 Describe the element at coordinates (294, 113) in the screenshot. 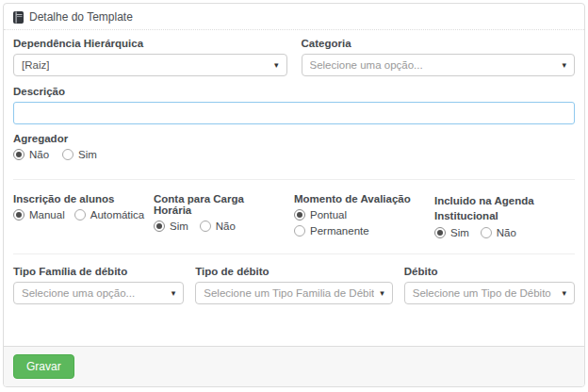

I see `descricao-input` at that location.